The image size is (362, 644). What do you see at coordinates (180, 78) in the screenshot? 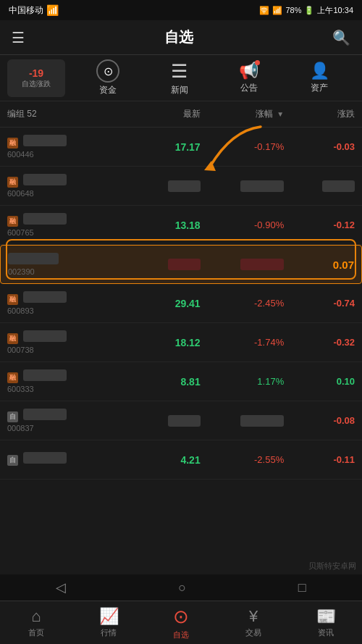
I see `news-button: ☰ 新闻` at bounding box center [180, 78].